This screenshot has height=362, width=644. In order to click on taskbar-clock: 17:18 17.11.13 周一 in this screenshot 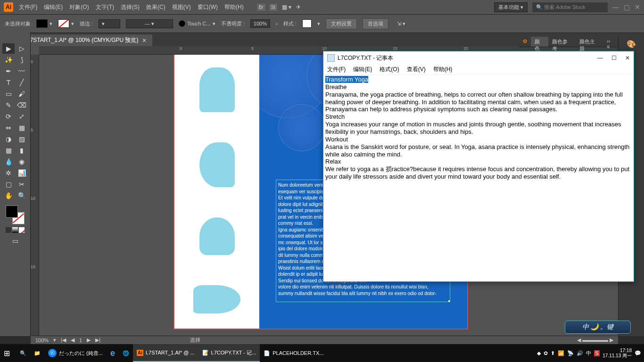, I will do `click(617, 353)`.